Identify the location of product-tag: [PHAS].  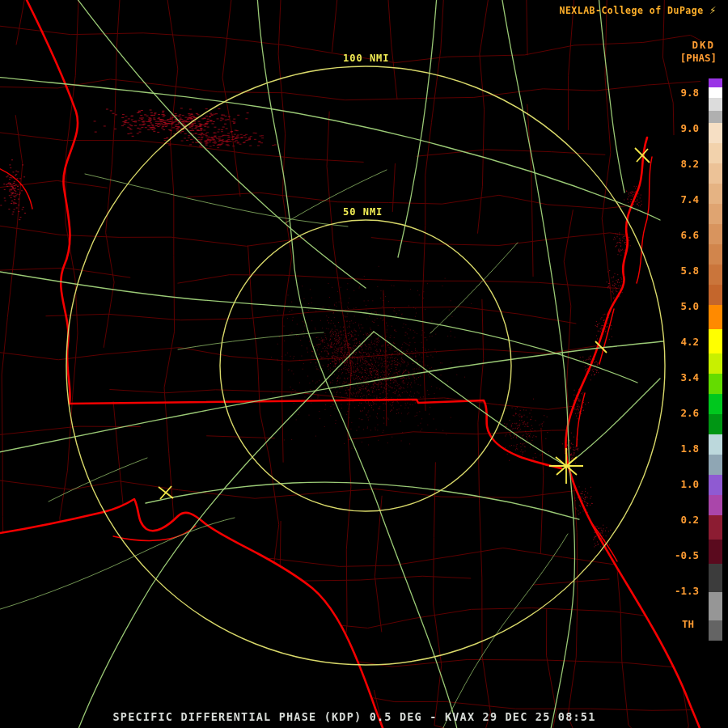
(699, 58).